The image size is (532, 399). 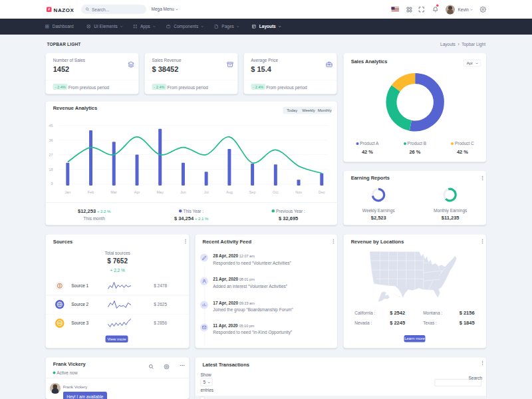 What do you see at coordinates (184, 192) in the screenshot?
I see `svg-text: Jun` at bounding box center [184, 192].